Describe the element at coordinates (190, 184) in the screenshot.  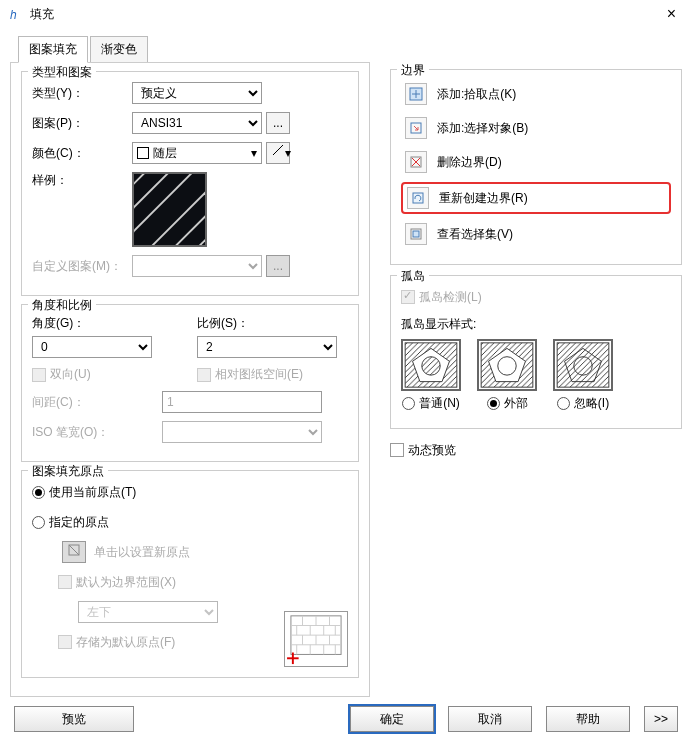
I see `group-type-pattern: 类型和图案 类型(Y)： 预定义 图案(P)： ANSI31 ... 颜色(C)…` at that location.